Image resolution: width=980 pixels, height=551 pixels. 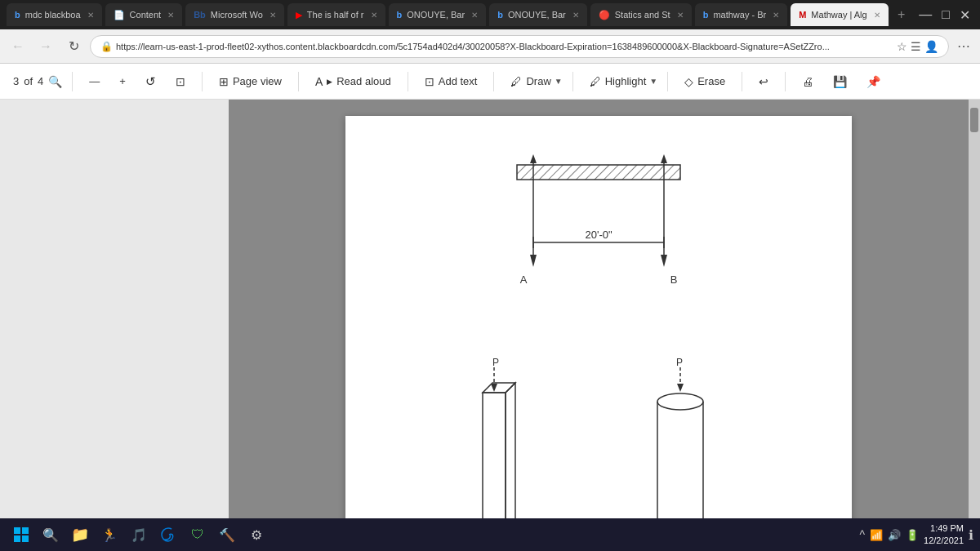 What do you see at coordinates (336, 15) in the screenshot?
I see `tab-label: The is half of r` at bounding box center [336, 15].